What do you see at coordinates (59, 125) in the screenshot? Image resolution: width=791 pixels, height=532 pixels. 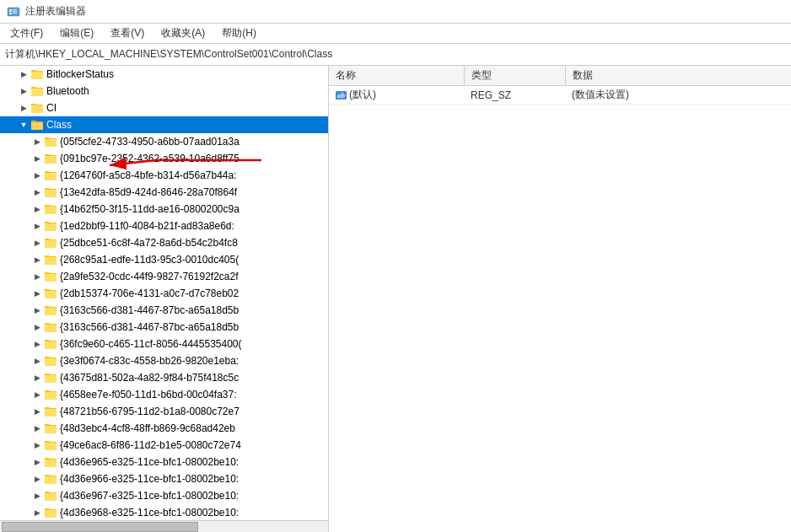 I see `tree-label-class: Class` at bounding box center [59, 125].